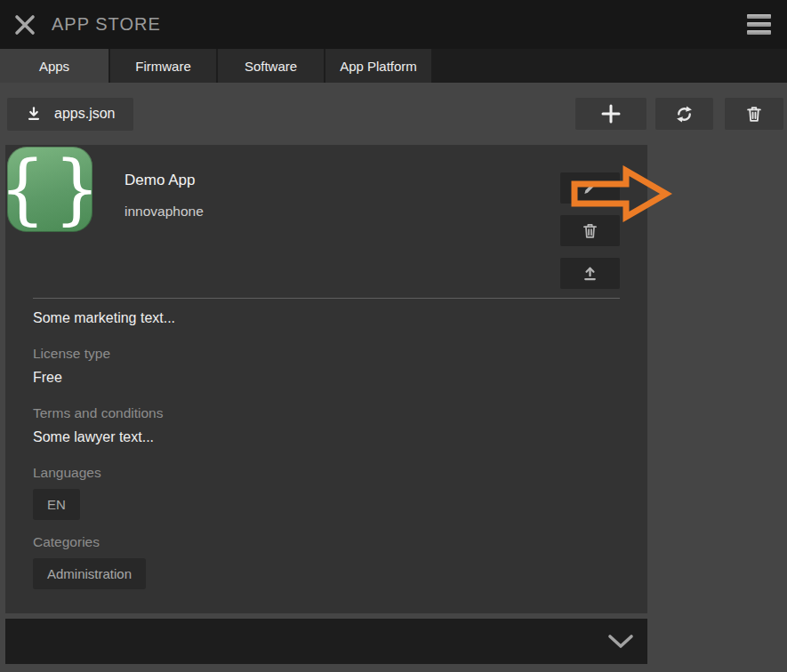 This screenshot has width=787, height=672. I want to click on upload-app-button, so click(590, 274).